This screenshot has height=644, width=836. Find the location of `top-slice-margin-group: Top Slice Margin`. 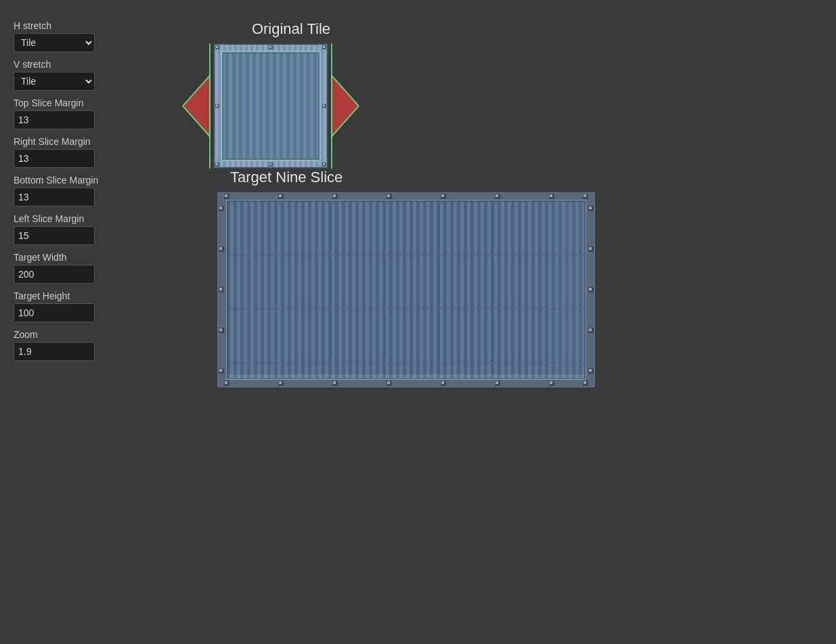

top-slice-margin-group: Top Slice Margin is located at coordinates (88, 114).